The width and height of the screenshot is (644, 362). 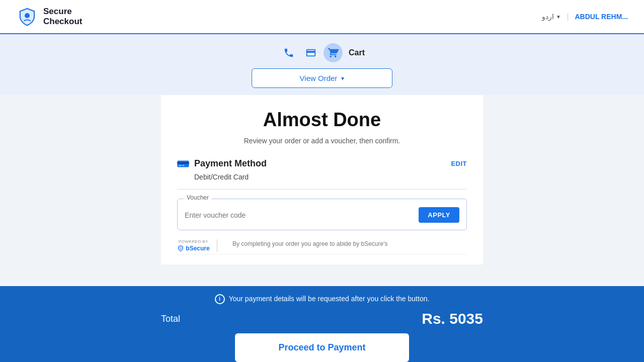 I want to click on voucher-input-row: APPLY, so click(x=322, y=215).